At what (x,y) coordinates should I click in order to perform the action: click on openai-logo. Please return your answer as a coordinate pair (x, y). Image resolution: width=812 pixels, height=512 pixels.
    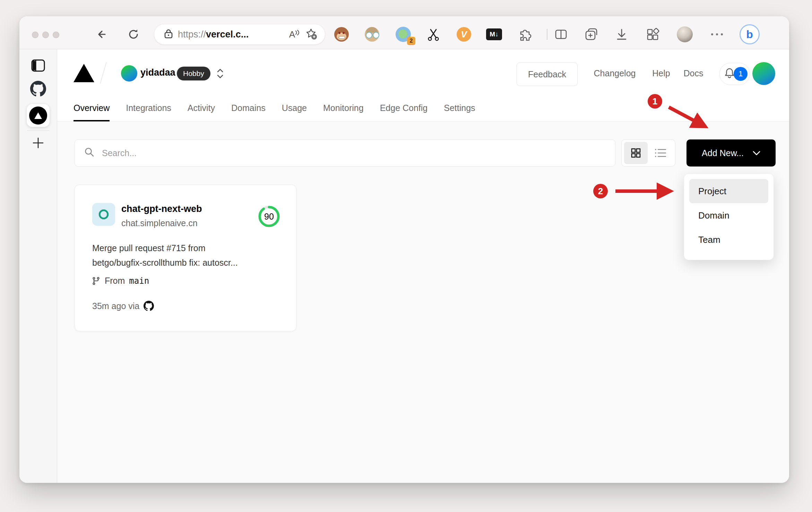
    Looking at the image, I should click on (104, 214).